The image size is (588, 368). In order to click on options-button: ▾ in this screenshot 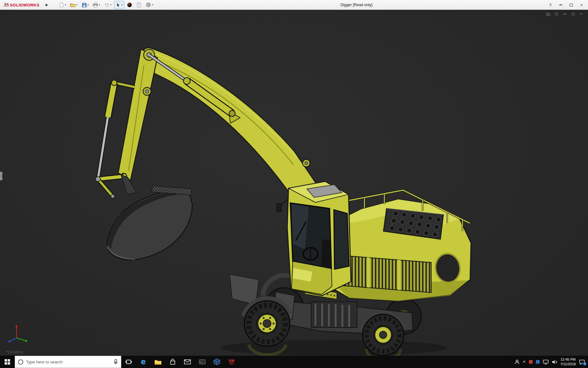, I will do `click(149, 5)`.